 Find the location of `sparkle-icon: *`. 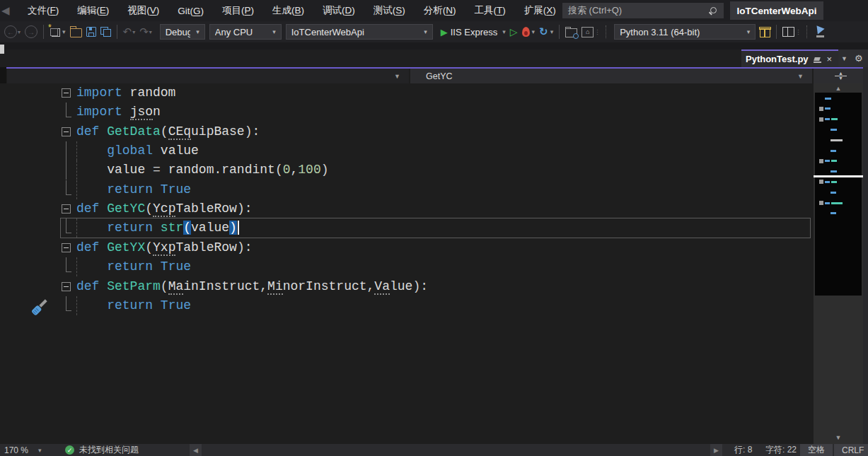

sparkle-icon: * is located at coordinates (50, 28).